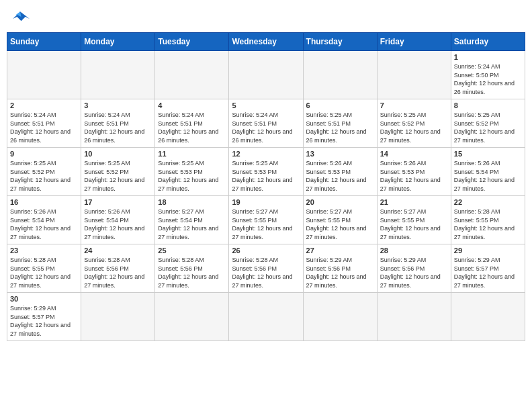  Describe the element at coordinates (414, 172) in the screenshot. I see `calendar-cell: 14Sunrise: 5:26 AM Sunset: 5:53 PM Dayli…` at that location.